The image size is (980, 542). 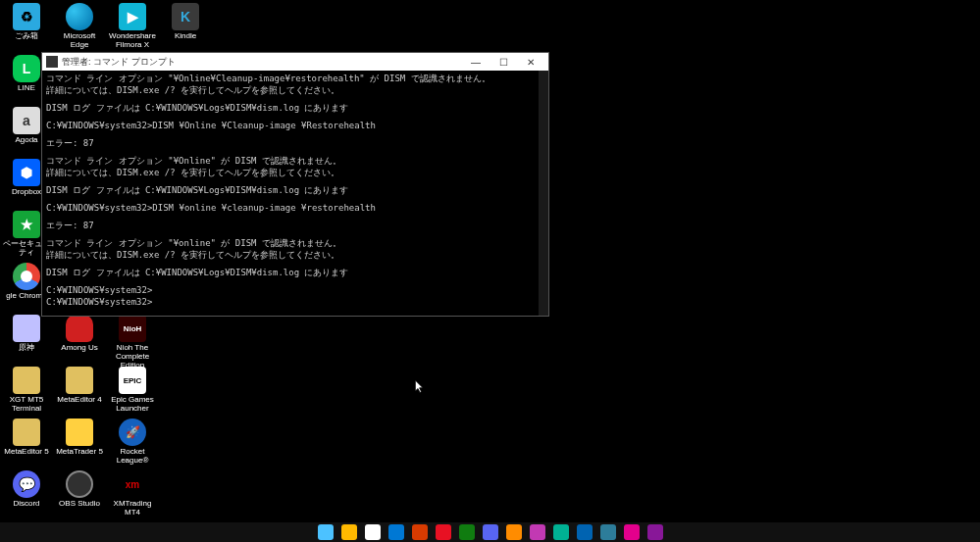 I want to click on desktop-icon-amongus: Among Us, so click(x=79, y=337).